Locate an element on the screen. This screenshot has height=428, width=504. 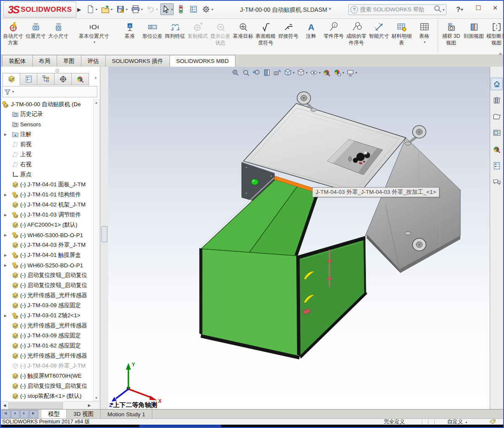
search-icon is located at coordinates (438, 10).